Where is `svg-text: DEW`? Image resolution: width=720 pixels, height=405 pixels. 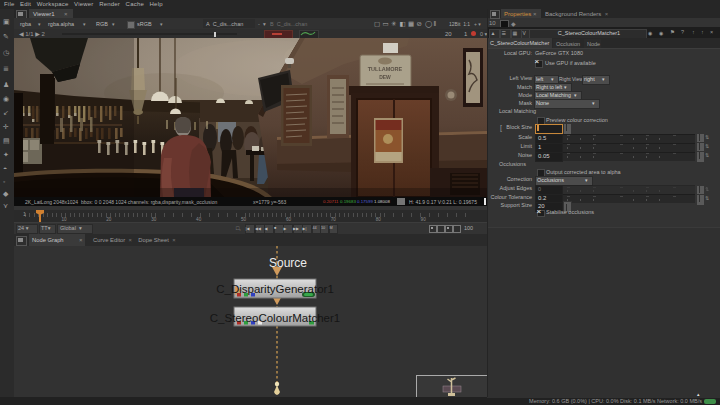 svg-text: DEW is located at coordinates (385, 77).